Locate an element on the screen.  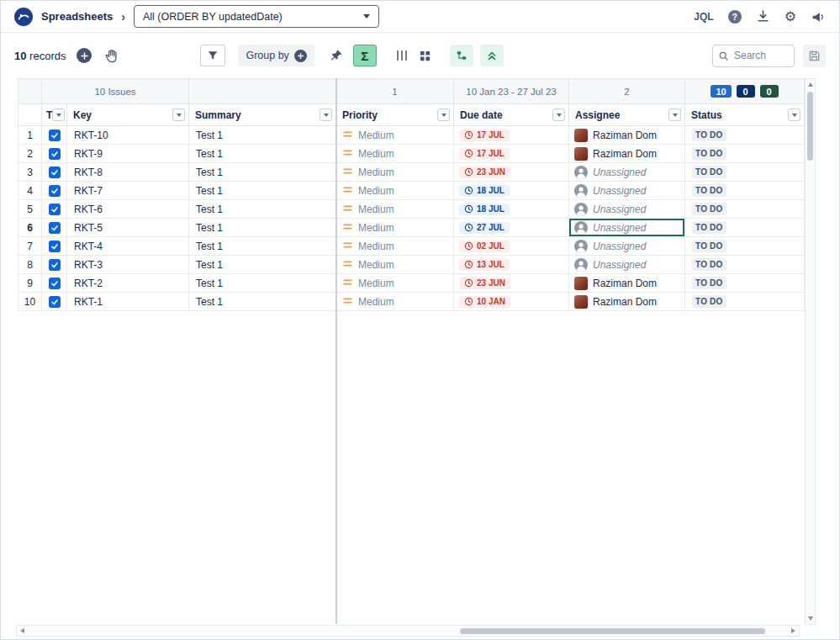
horizontal-scrollbar-thumb is located at coordinates (612, 631).